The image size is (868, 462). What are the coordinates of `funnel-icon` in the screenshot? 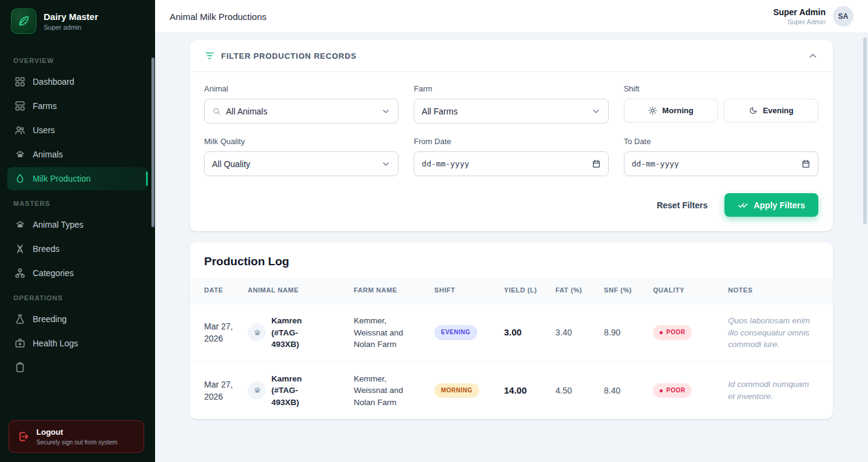 It's located at (210, 56).